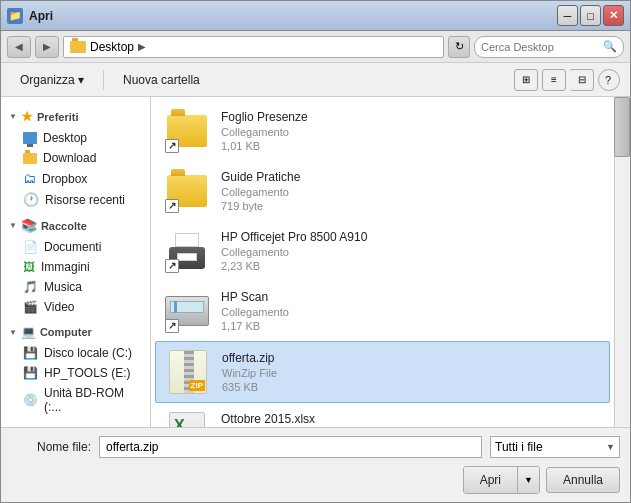 Image resolution: width=631 pixels, height=503 pixels. I want to click on file-info: offerta.zip WinZip File 635 KB, so click(412, 372).